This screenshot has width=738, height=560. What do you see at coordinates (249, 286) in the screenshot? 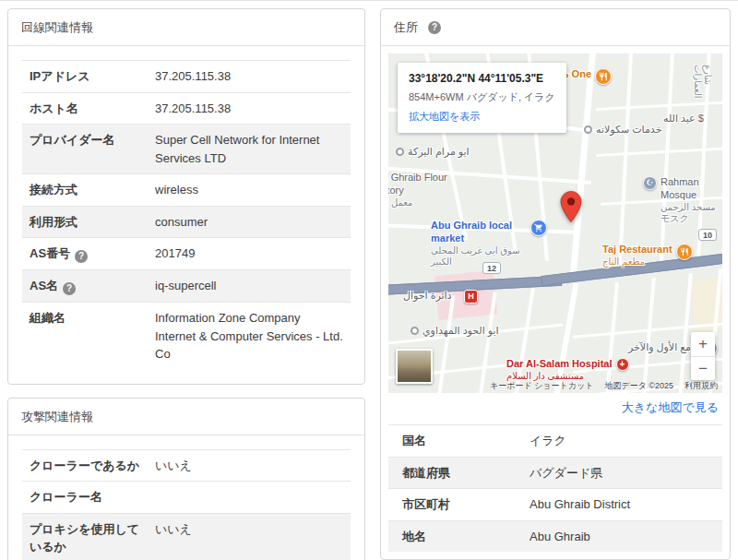
I see `row-value: iq-supercell` at bounding box center [249, 286].